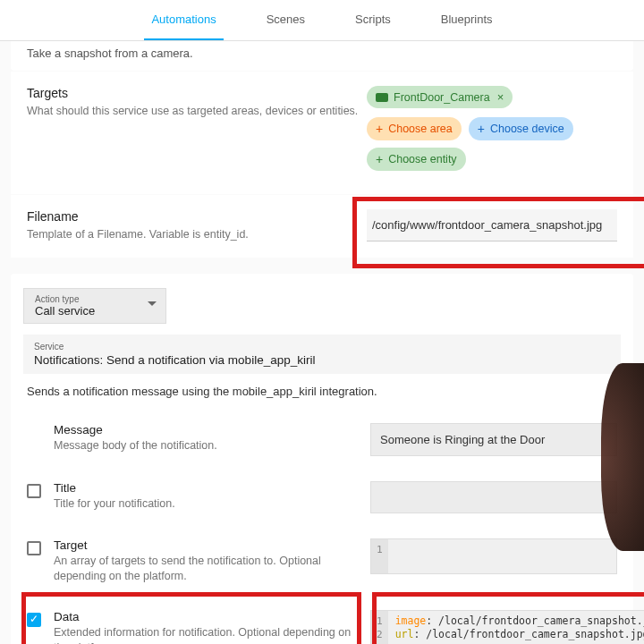  I want to click on code-gutter: 1 2, so click(379, 628).